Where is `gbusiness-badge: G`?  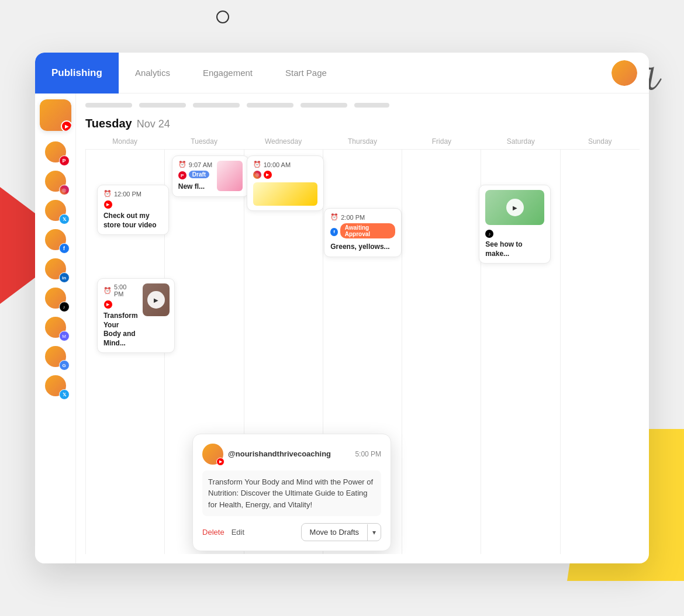
gbusiness-badge: G is located at coordinates (64, 365).